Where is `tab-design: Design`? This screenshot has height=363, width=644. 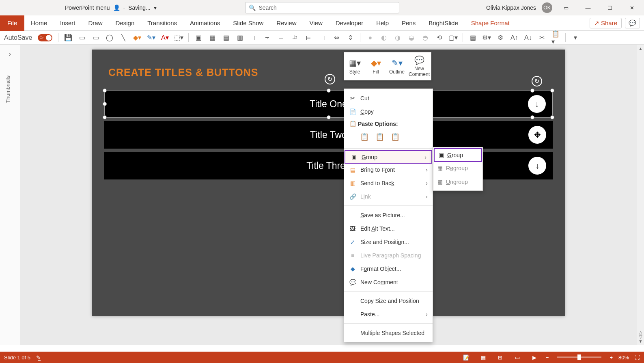
tab-design: Design is located at coordinates (125, 23).